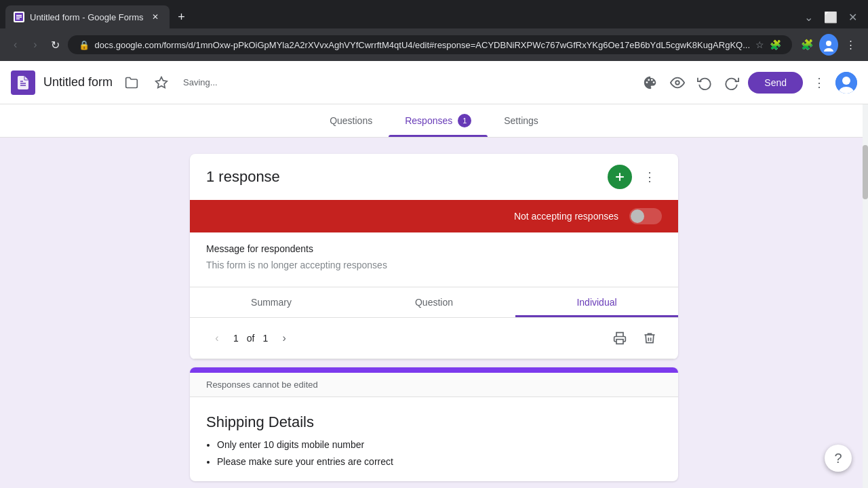 The image size is (868, 488). Describe the element at coordinates (284, 338) in the screenshot. I see `next-page-button: ›` at that location.